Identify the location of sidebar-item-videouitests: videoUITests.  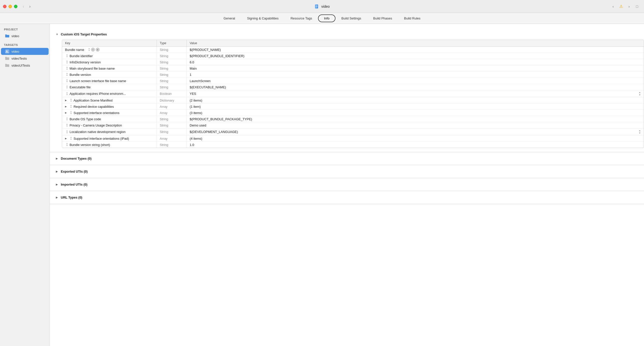
(25, 65).